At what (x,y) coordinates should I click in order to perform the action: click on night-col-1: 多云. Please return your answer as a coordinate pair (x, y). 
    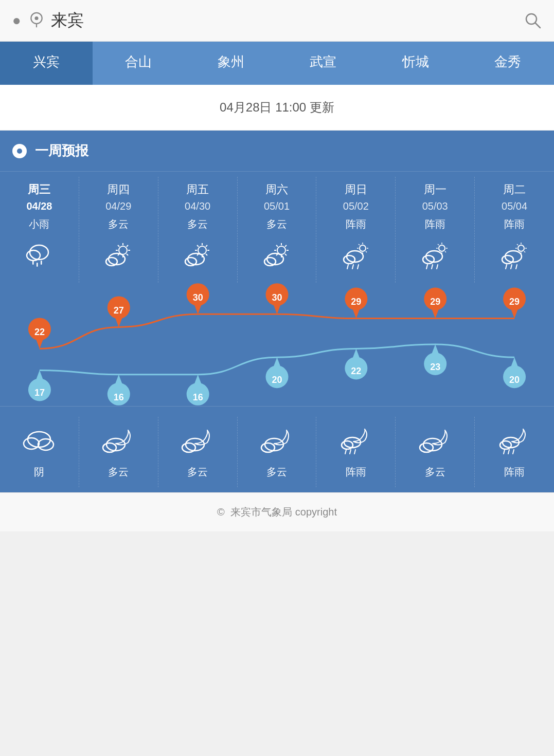
    Looking at the image, I should click on (119, 452).